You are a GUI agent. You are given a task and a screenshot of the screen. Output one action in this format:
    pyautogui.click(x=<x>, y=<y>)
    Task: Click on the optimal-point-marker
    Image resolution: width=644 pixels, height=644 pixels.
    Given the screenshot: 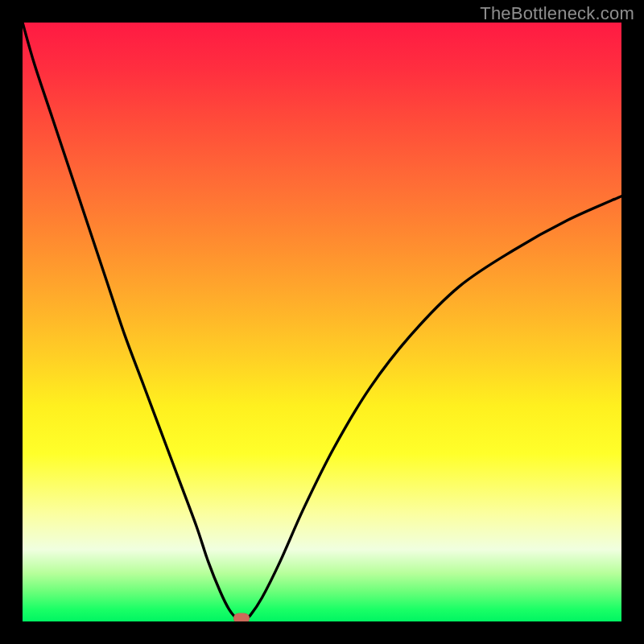 What is the action you would take?
    pyautogui.click(x=242, y=617)
    